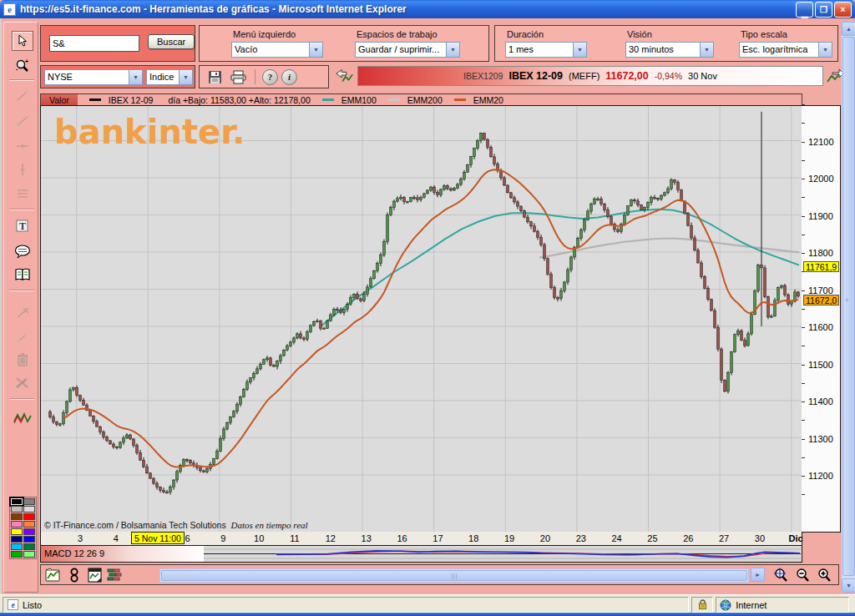 The height and width of the screenshot is (616, 855). I want to click on print-icon, so click(238, 77).